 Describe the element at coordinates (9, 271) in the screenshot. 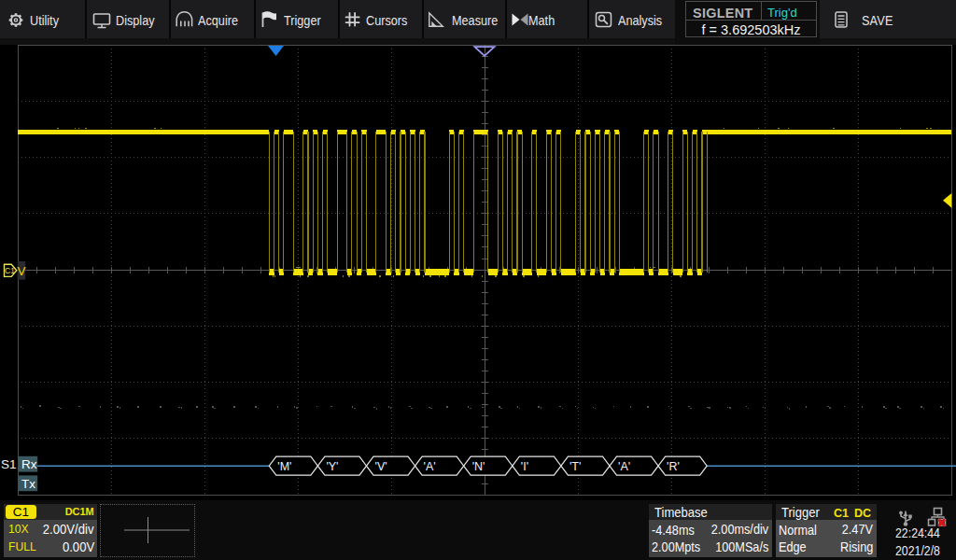

I see `svg-text: C1` at that location.